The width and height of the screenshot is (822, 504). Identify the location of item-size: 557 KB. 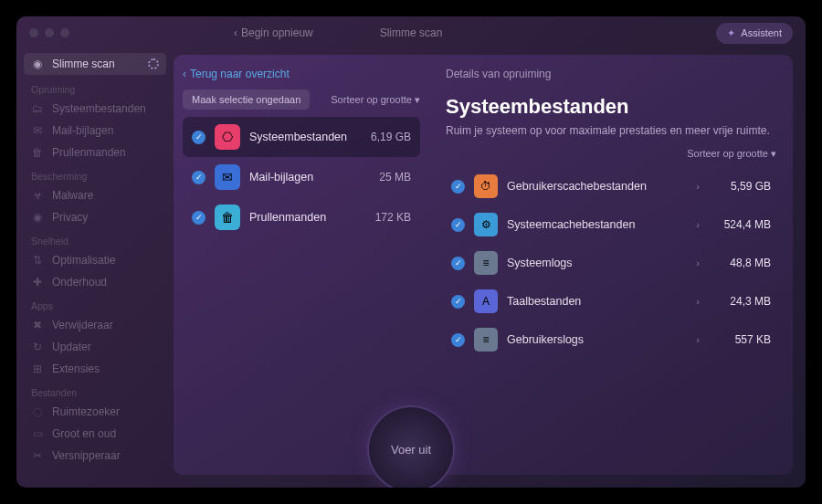
(742, 340).